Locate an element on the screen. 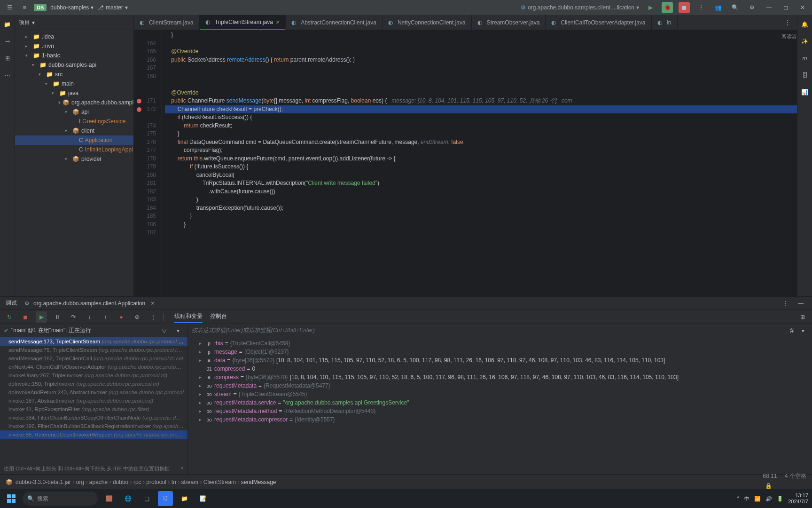 The width and height of the screenshot is (812, 508). ai-icon: ✨ is located at coordinates (805, 41).